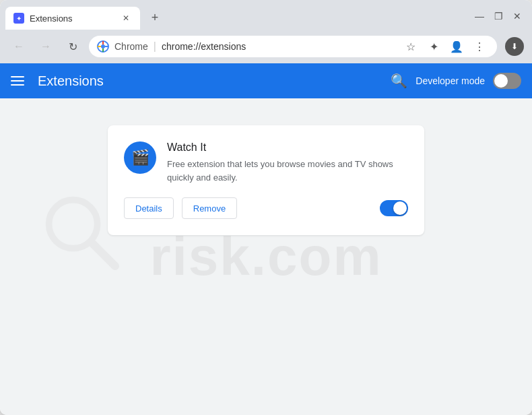 This screenshot has height=415, width=532. What do you see at coordinates (73, 46) in the screenshot?
I see `refresh-button: ↻` at bounding box center [73, 46].